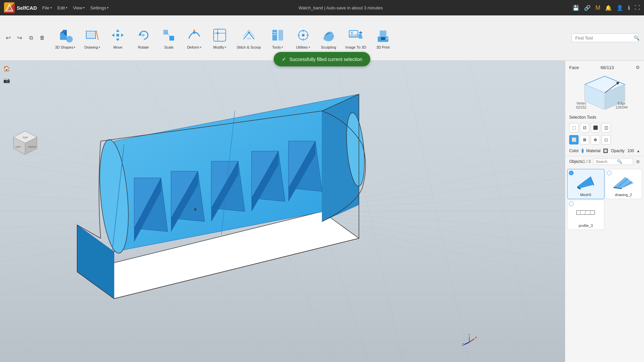 Image resolution: width=644 pixels, height=362 pixels. What do you see at coordinates (99, 8) in the screenshot?
I see `menu-settings: Settings▾` at bounding box center [99, 8].